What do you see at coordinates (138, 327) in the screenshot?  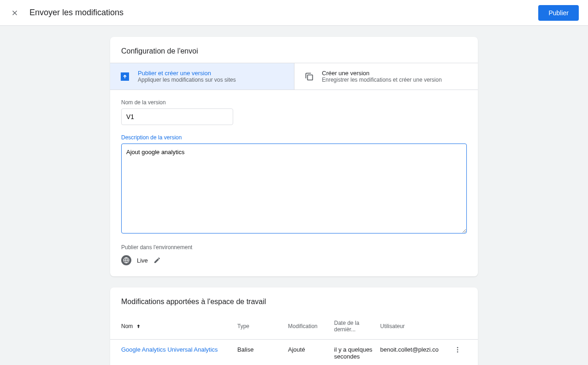 I see `arrow-up-icon` at bounding box center [138, 327].